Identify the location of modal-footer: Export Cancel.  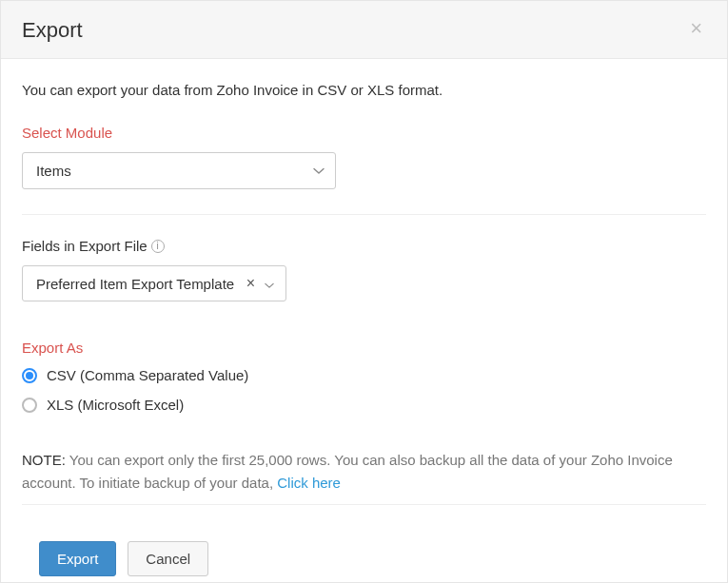
(364, 562).